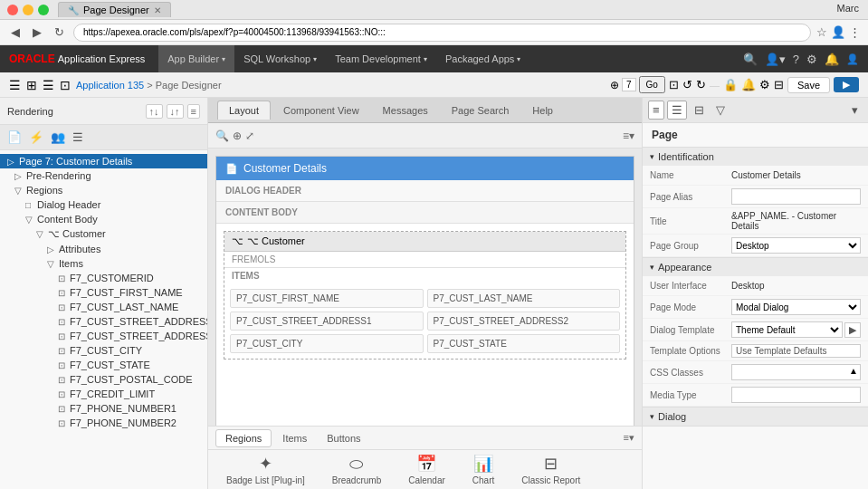  I want to click on alerts-icon: 🔔, so click(832, 60).